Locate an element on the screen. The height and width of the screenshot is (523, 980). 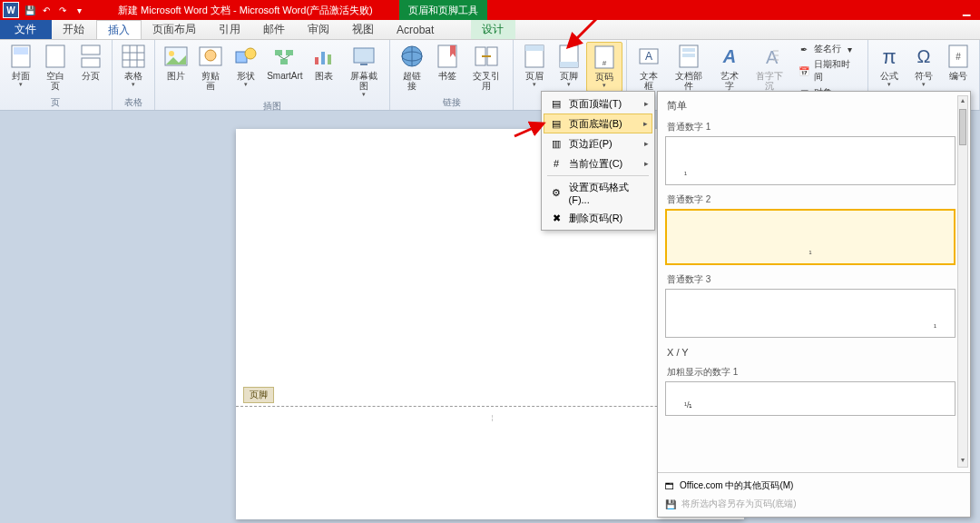
save-icon: 💾 is located at coordinates (671, 505).